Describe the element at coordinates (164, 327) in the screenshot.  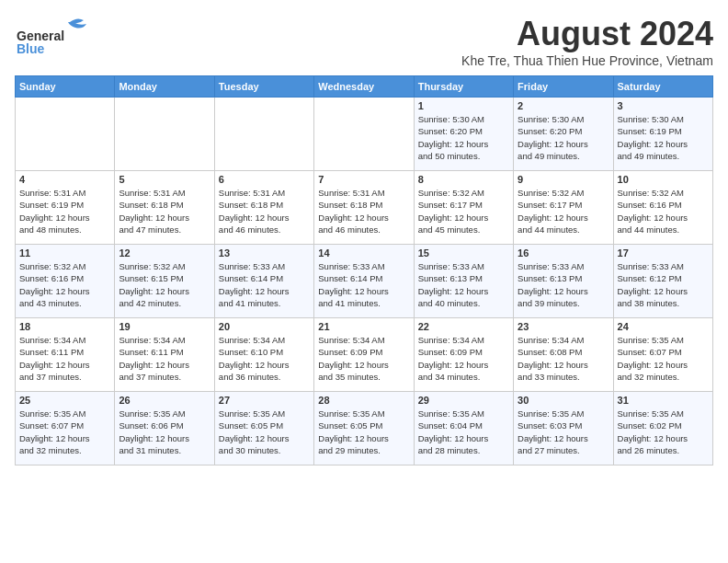
I see `day-number: 19` at that location.